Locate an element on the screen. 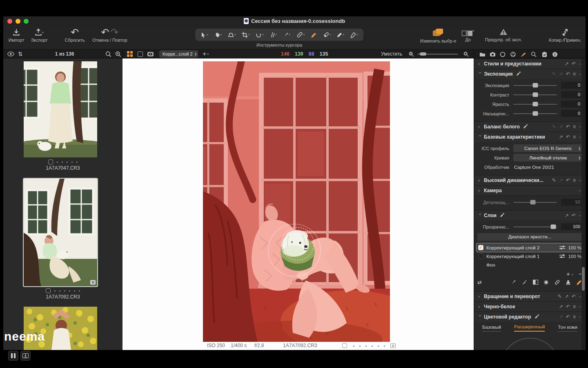  reset-button: ↶ Сбросить is located at coordinates (75, 35).